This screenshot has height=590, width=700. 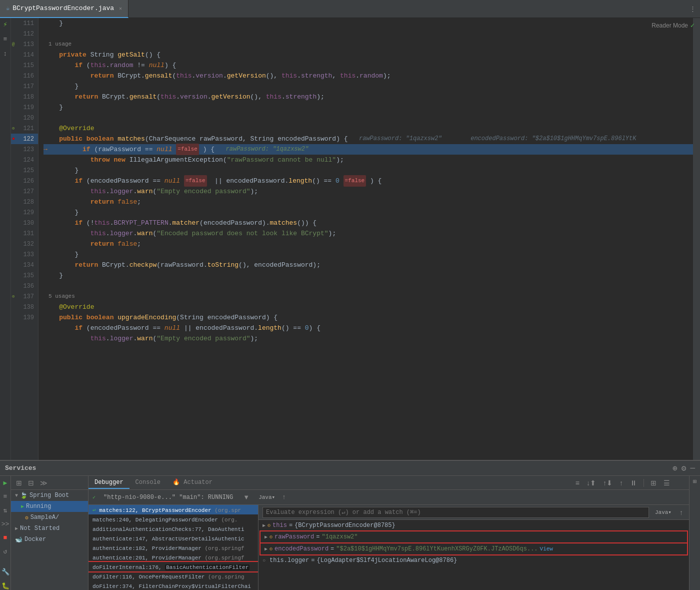 I want to click on variables-java-badge: Java▾, so click(x=663, y=512).